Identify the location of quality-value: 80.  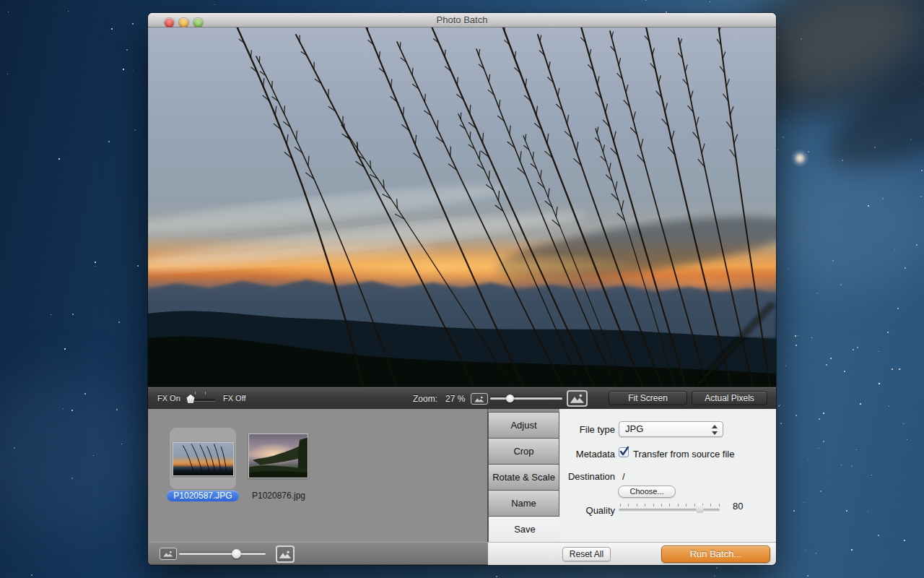
(744, 506).